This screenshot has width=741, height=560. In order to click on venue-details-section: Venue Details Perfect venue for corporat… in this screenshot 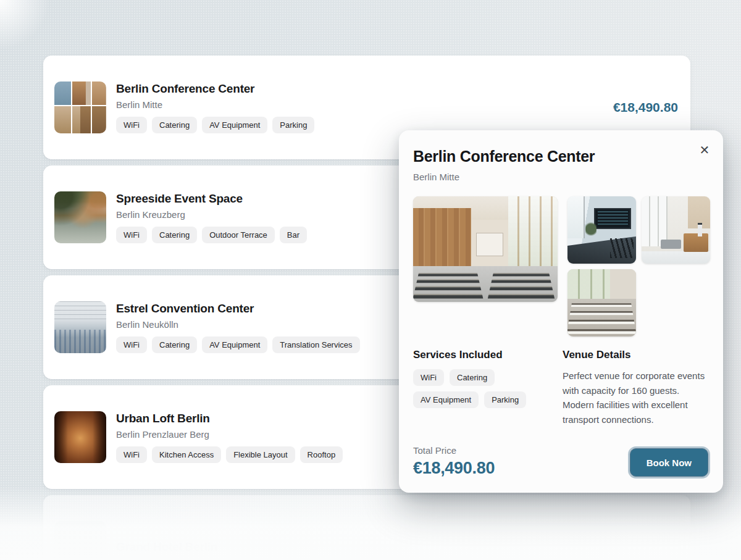, I will do `click(636, 388)`.